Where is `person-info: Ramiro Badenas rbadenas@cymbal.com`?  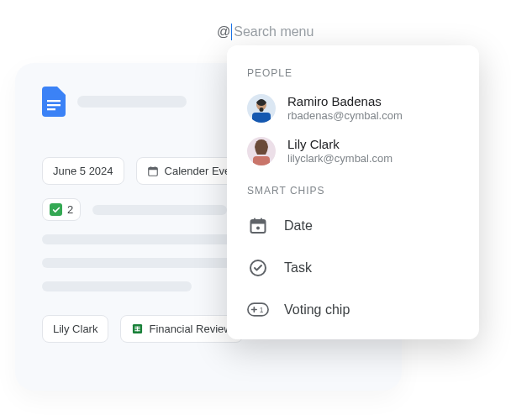 person-info: Ramiro Badenas rbadenas@cymbal.com is located at coordinates (345, 109).